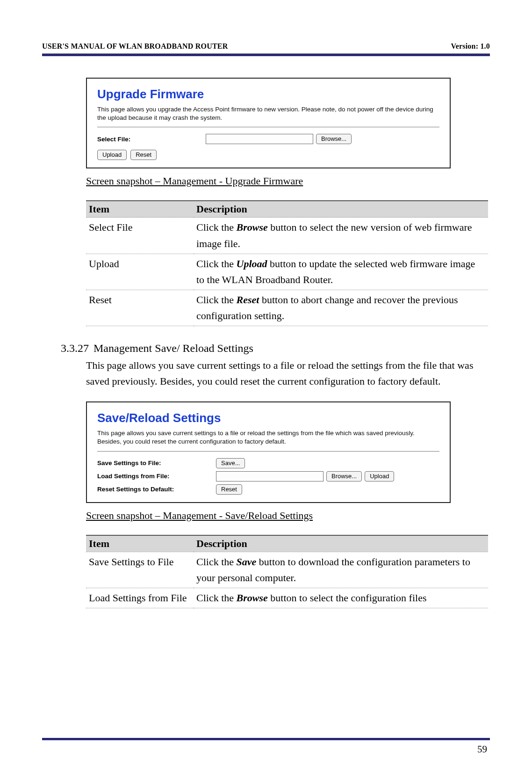  I want to click on save-button: Save..., so click(230, 463).